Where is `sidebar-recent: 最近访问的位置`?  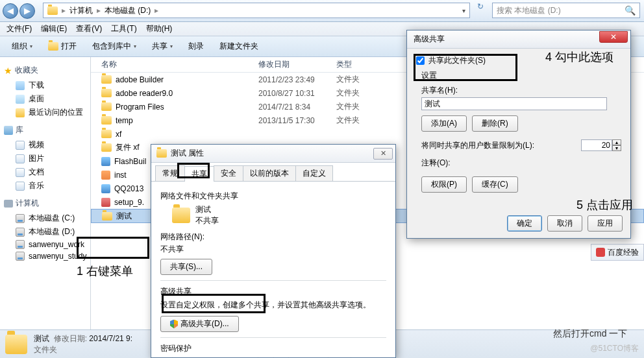
sidebar-recent: 最近访问的位置 is located at coordinates (47, 113).